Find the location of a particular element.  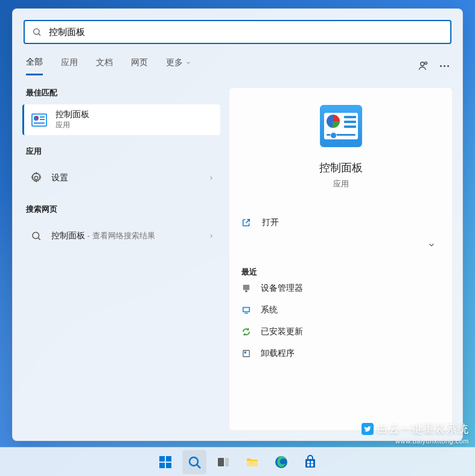

open-button: 打开 is located at coordinates (340, 223).